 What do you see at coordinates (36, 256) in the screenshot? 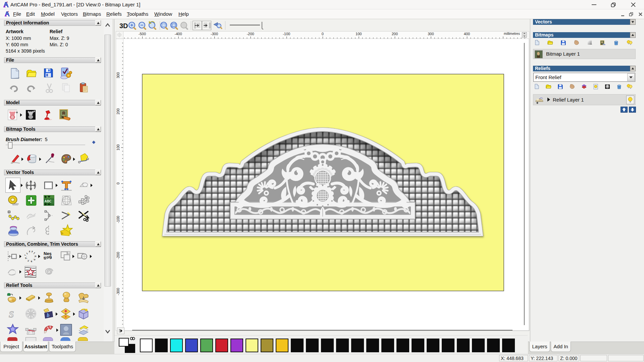
I see `svg-text: o` at bounding box center [36, 256].